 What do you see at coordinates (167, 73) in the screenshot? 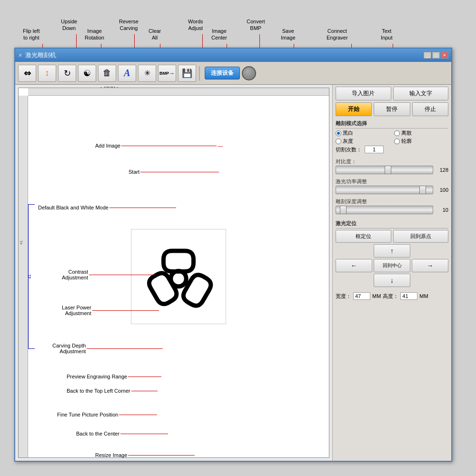
I see `convert-bmp-button: BMP→` at bounding box center [167, 73].